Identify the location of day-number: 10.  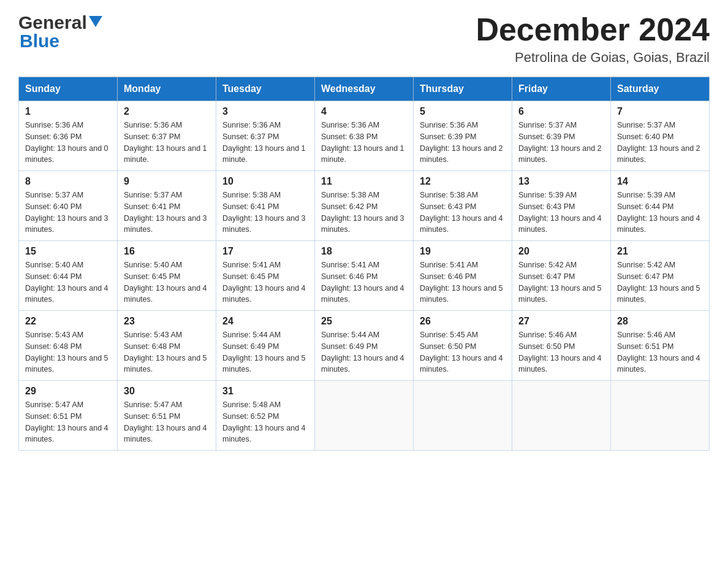
(265, 182).